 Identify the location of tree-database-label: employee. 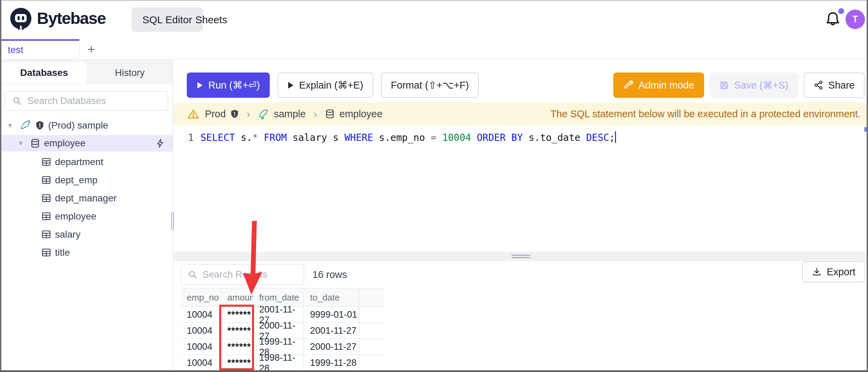
(65, 143).